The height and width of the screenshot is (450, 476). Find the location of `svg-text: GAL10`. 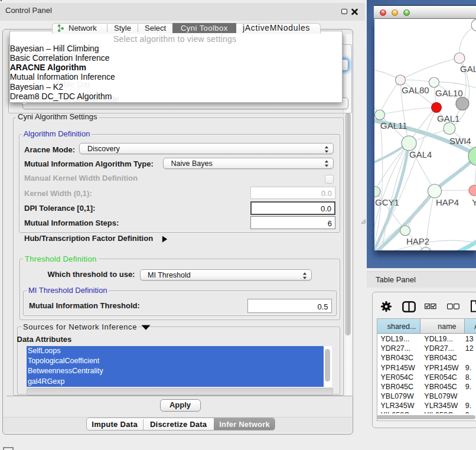

svg-text: GAL10 is located at coordinates (449, 93).